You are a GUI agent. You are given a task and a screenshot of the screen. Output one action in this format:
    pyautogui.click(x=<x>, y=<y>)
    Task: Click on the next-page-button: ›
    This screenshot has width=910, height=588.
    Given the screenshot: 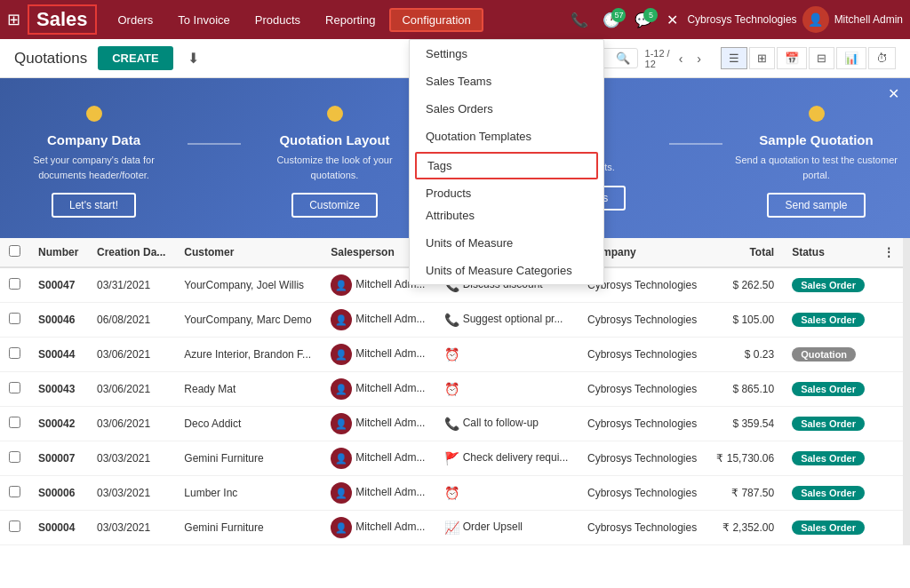 What is the action you would take?
    pyautogui.click(x=698, y=59)
    